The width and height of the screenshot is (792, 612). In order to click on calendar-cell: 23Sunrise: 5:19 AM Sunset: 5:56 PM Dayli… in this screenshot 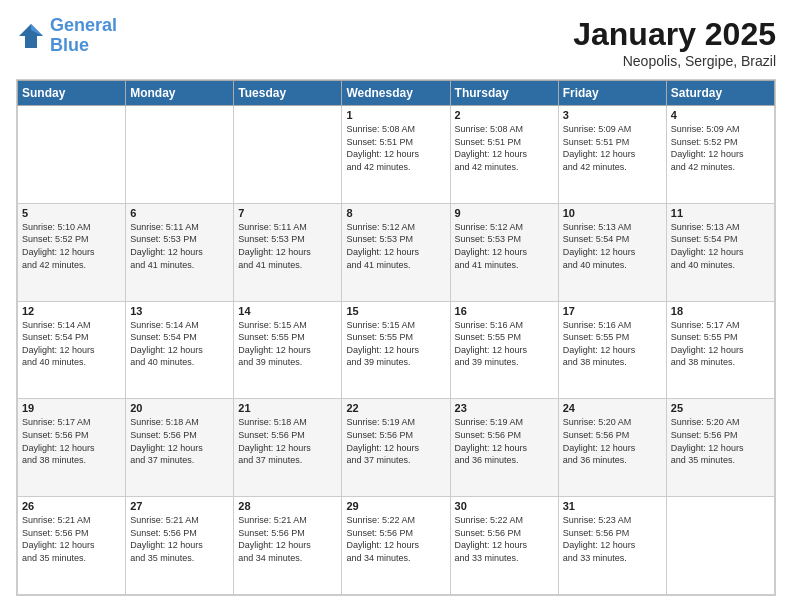, I will do `click(504, 448)`.